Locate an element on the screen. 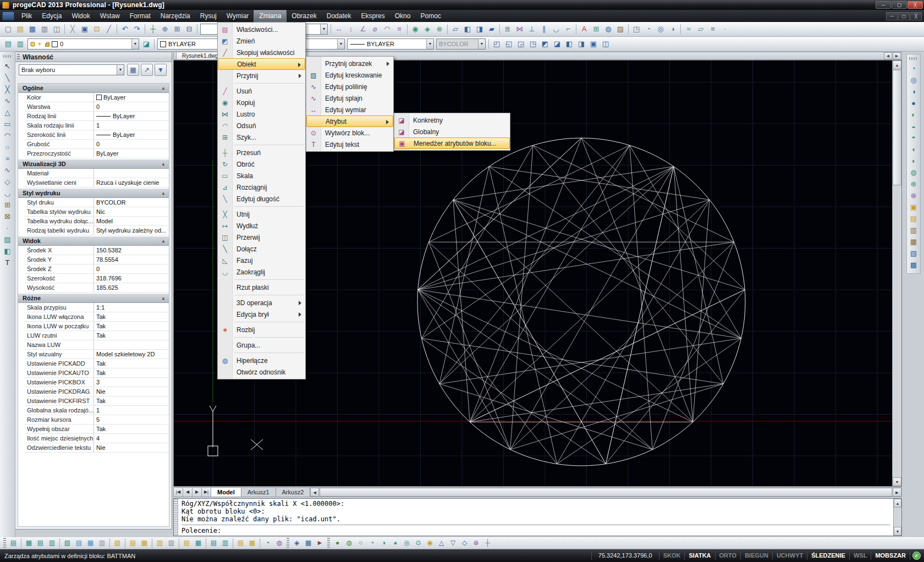 This screenshot has height=562, width=924. dimension-aligned-icon: ↕ is located at coordinates (351, 29).